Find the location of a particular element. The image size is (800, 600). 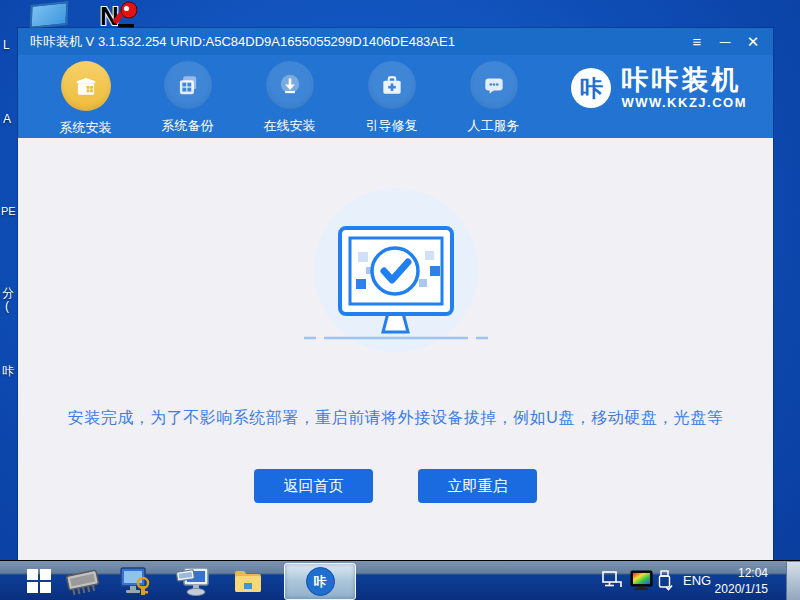

desktop-label-fragment: L is located at coordinates (6, 45).